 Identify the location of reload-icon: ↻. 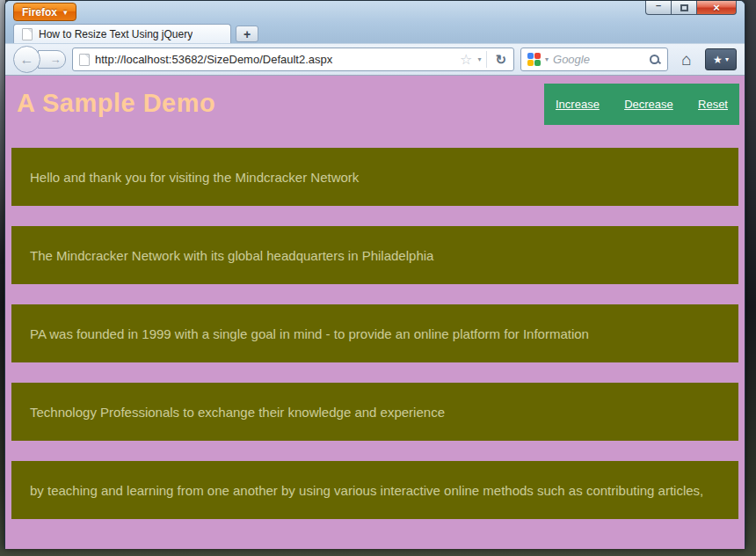
(501, 60).